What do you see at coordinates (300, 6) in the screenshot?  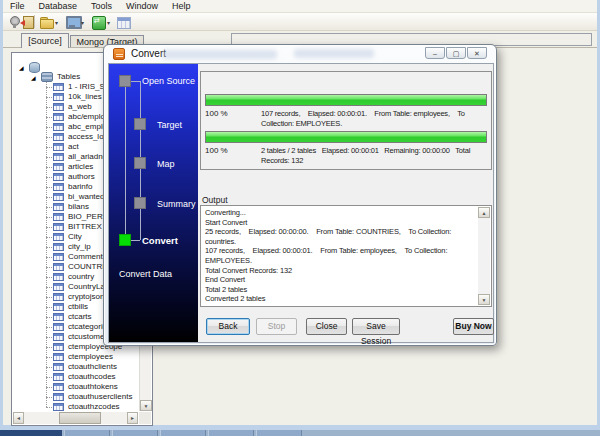 I see `menu-bar: FileDatabaseToolsWindowHelp` at bounding box center [300, 6].